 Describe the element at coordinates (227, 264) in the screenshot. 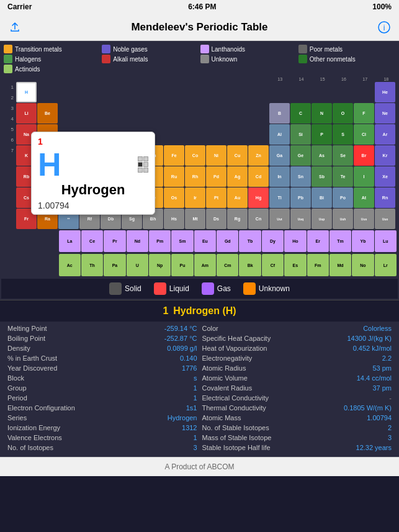

I see `element-Cm: Cm` at that location.